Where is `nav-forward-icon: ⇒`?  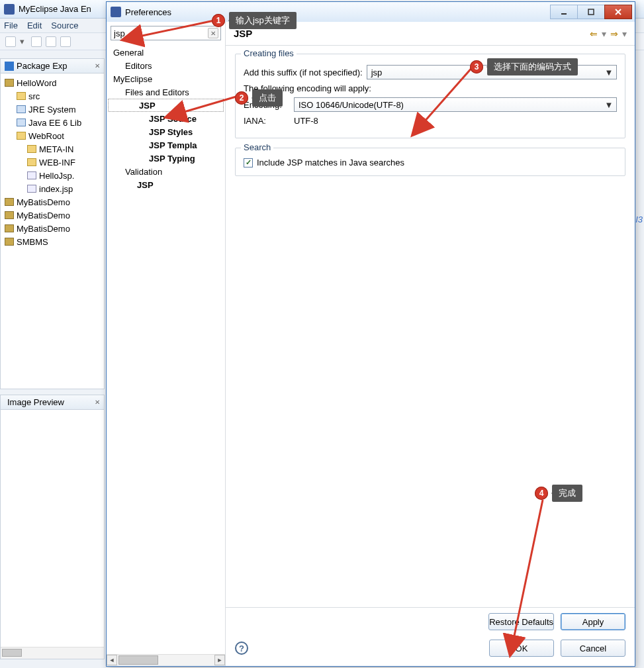
nav-forward-icon: ⇒ is located at coordinates (614, 34).